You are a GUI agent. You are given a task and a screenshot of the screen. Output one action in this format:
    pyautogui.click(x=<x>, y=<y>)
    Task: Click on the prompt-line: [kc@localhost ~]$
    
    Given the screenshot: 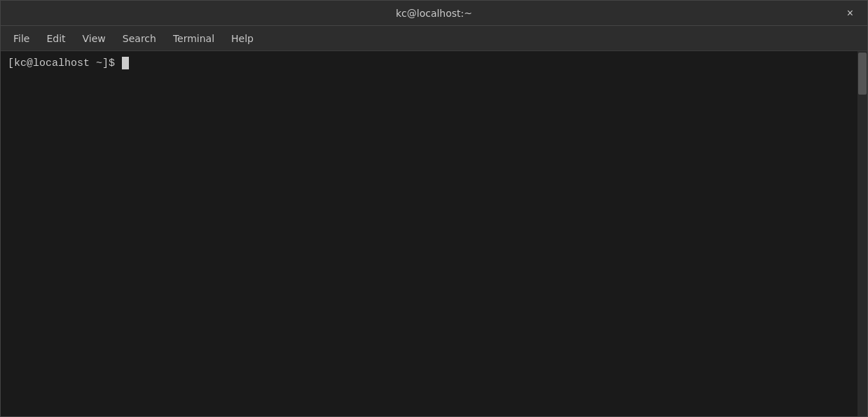 What is the action you would take?
    pyautogui.click(x=429, y=63)
    